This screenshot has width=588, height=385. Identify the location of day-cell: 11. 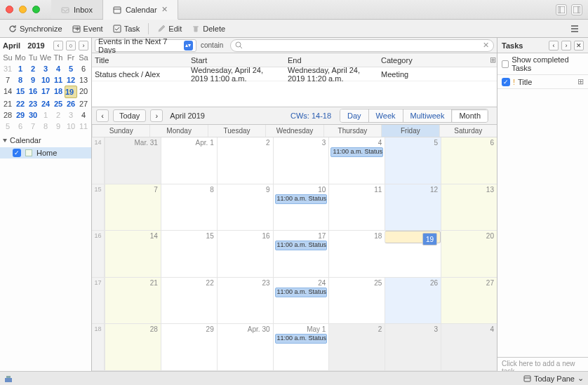
(356, 208).